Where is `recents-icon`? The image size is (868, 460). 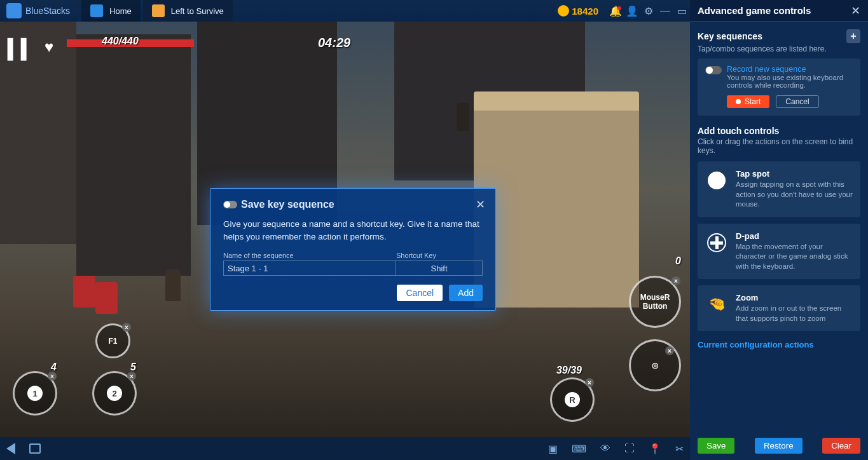
recents-icon is located at coordinates (61, 449).